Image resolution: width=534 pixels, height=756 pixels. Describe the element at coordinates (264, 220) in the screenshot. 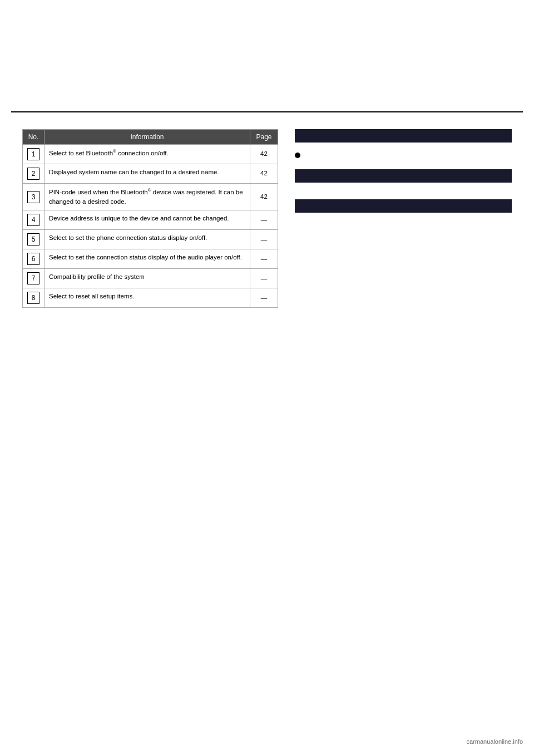

I see `row-page-4: —` at that location.